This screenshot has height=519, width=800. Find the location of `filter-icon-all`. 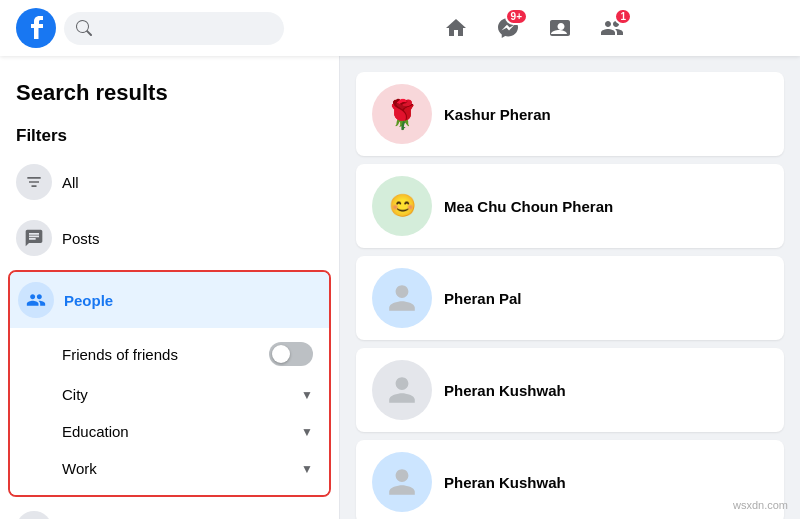

filter-icon-all is located at coordinates (34, 182).